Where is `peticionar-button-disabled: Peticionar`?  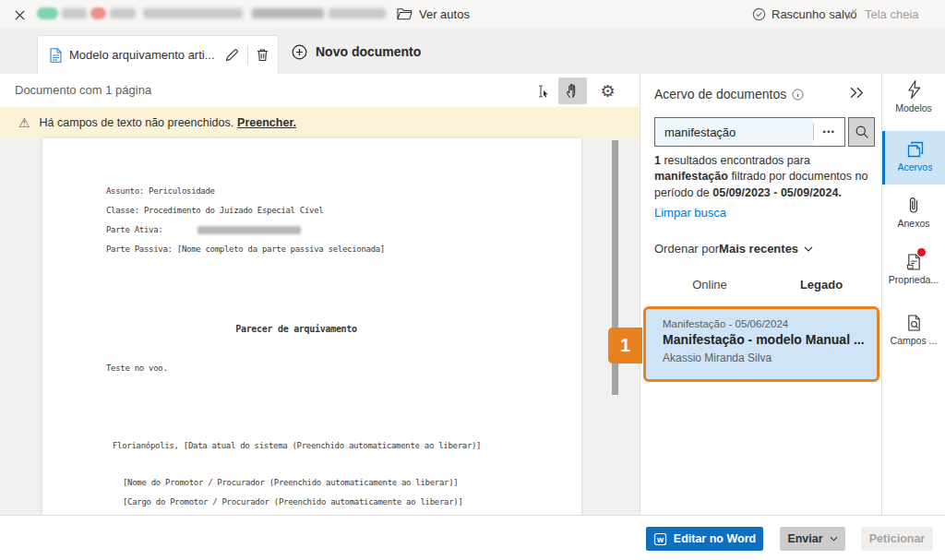 peticionar-button-disabled: Peticionar is located at coordinates (897, 539).